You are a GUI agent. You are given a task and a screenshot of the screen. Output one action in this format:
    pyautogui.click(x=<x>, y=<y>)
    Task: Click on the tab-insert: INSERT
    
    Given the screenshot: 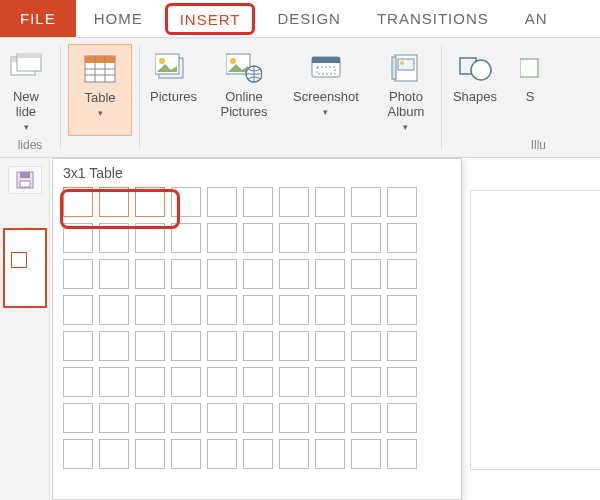 What is the action you would take?
    pyautogui.click(x=210, y=19)
    